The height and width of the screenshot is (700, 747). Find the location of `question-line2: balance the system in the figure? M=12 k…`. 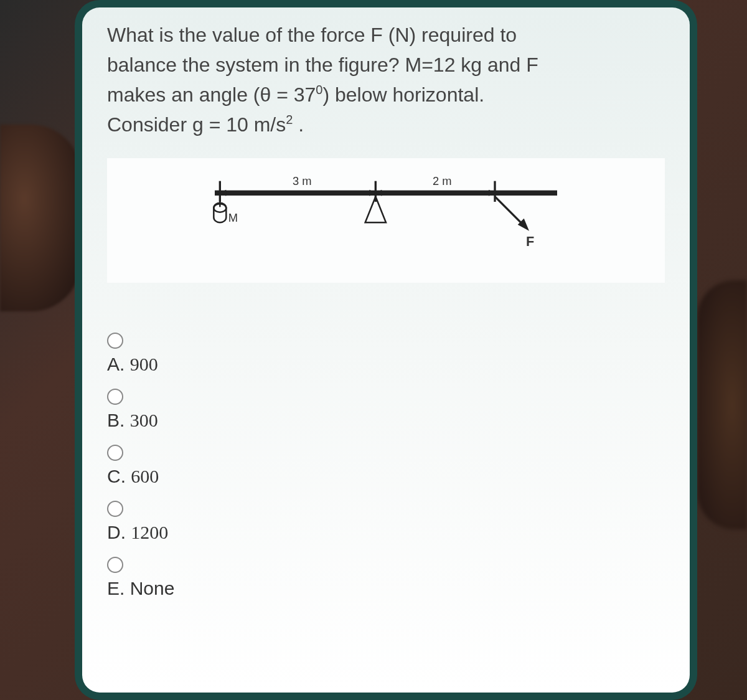

question-line2: balance the system in the figure? M=12 k… is located at coordinates (322, 65).